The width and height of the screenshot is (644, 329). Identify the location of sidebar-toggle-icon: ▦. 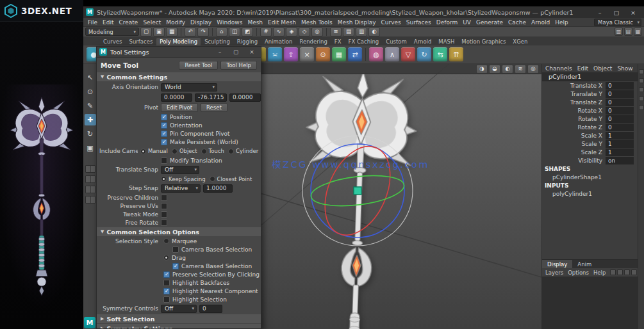
(638, 32).